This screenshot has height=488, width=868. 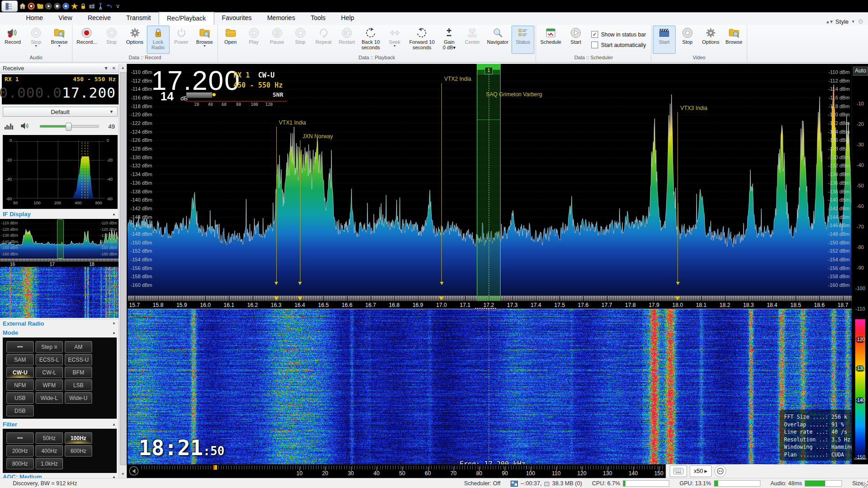 What do you see at coordinates (59, 239) in the screenshot?
I see `if-spectrum-mini: -110 dBm-110 dBm-120 dBm-120 dBm-130 dBm…` at bounding box center [59, 239].